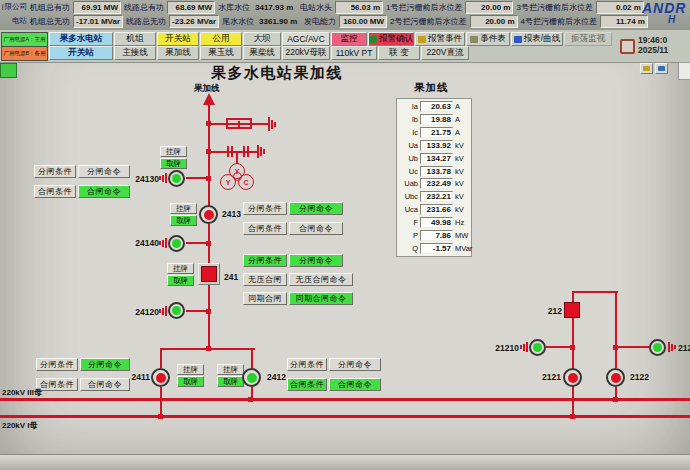  What do you see at coordinates (221, 53) in the screenshot?
I see `tab-guoyu-line: 果玉线` at bounding box center [221, 53].